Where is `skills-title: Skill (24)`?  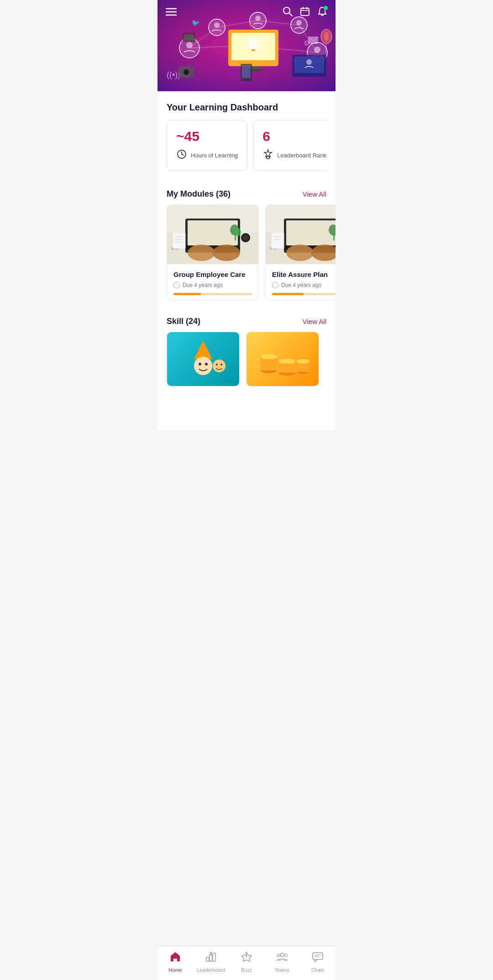
skills-title: Skill (24) is located at coordinates (184, 321).